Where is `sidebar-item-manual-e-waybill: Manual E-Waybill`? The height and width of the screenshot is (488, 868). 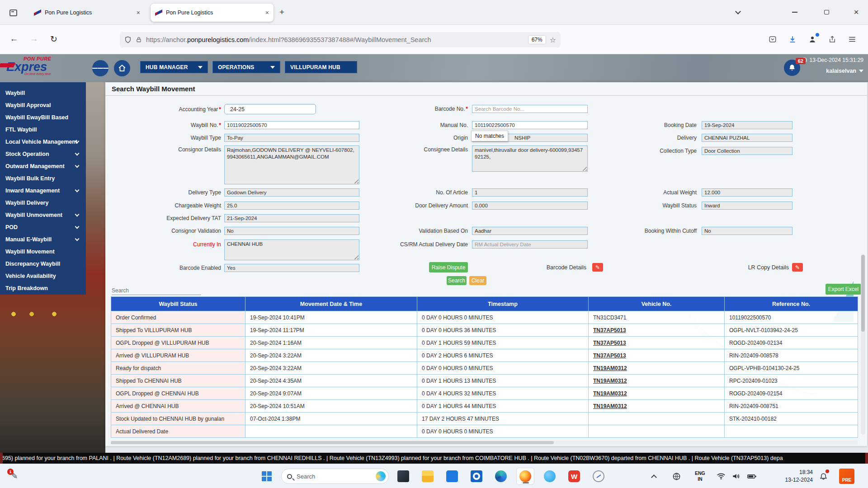
sidebar-item-manual-e-waybill: Manual E-Waybill is located at coordinates (43, 239).